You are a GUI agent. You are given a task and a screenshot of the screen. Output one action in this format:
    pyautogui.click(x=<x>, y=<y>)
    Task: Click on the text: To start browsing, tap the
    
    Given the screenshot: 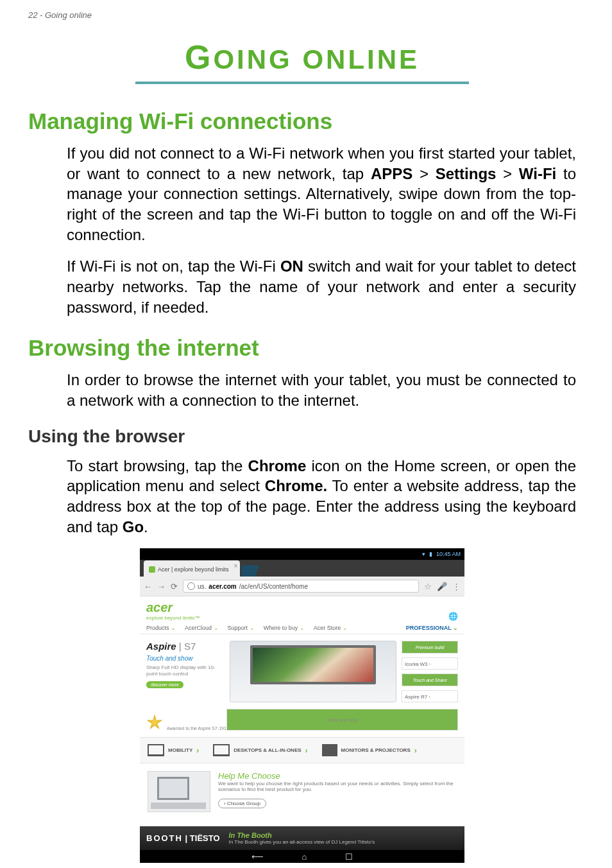 What is the action you would take?
    pyautogui.click(x=158, y=466)
    